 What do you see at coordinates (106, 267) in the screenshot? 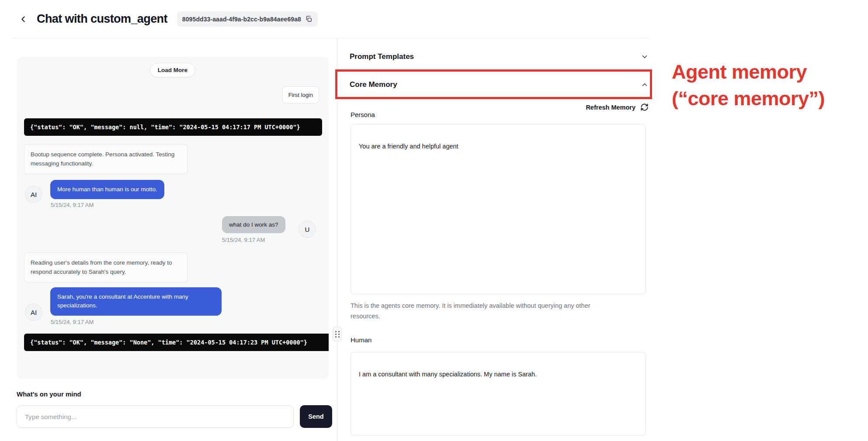
I see `inner-monologue-message: Reading user's details from the core mem…` at bounding box center [106, 267].